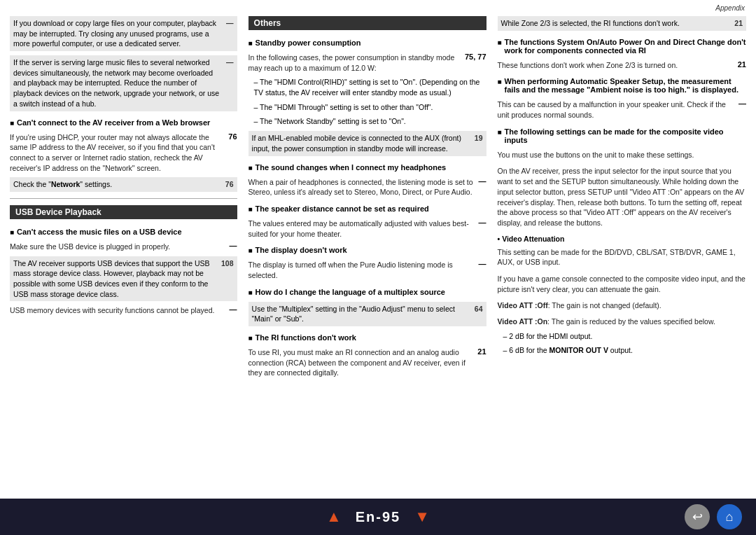 The image size is (756, 535). I want to click on bottom-right-icons: ↩ ⌂, so click(713, 517).